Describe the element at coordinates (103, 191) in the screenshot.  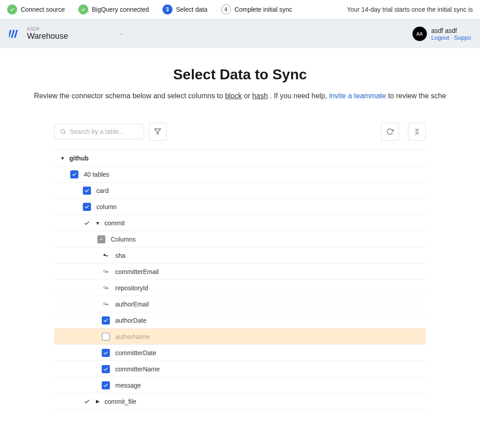
I see `table-label: card` at that location.